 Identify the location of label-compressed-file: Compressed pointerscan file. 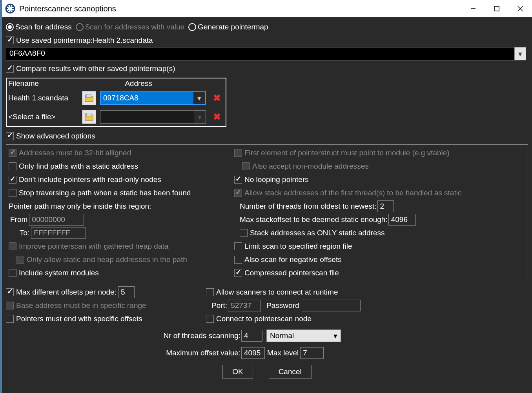
(292, 273).